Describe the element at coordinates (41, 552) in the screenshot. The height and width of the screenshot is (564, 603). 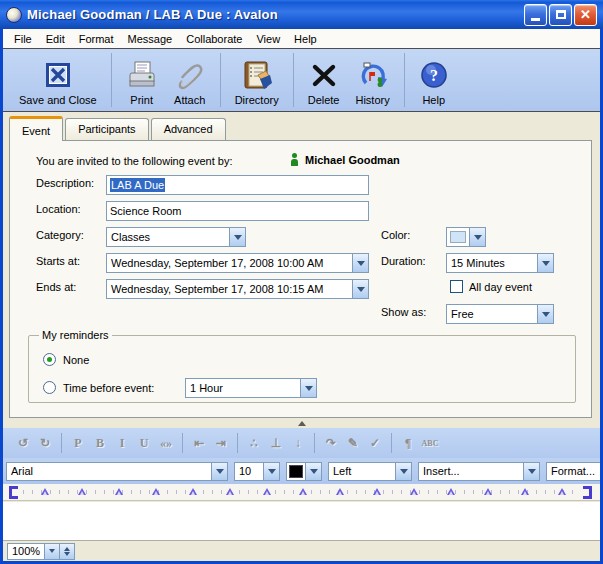
I see `zoom-control: 100%` at that location.